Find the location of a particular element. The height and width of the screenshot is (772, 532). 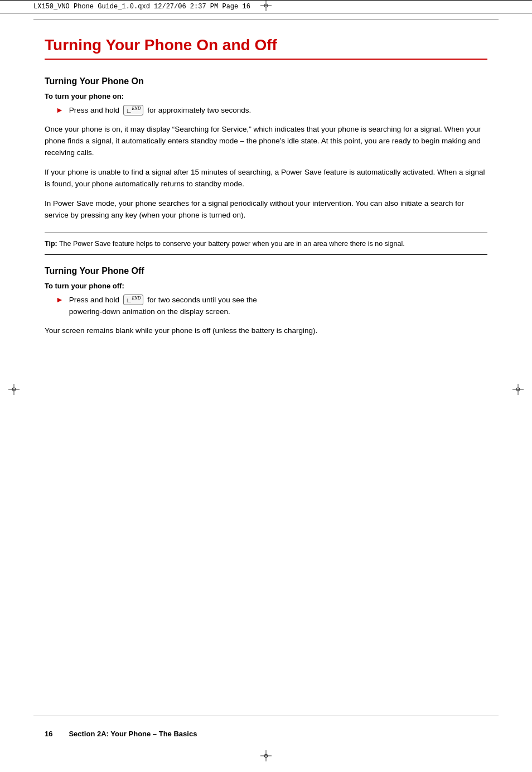

bullet-text-off: Press and hold ∟END for two seconds unti… is located at coordinates (163, 306).